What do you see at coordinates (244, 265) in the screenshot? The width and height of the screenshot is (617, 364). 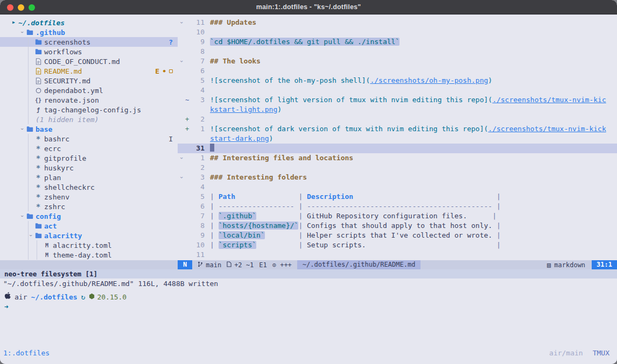 I see `git-diff-text: +2 ~1` at bounding box center [244, 265].